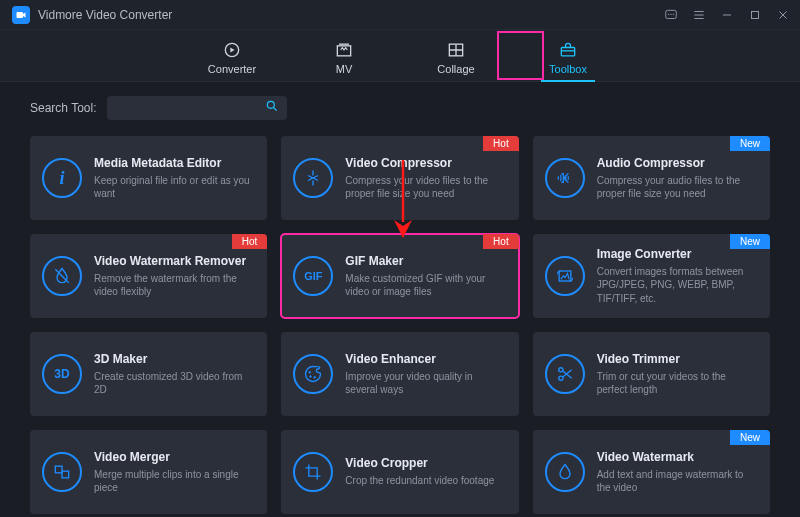  Describe the element at coordinates (678, 359) in the screenshot. I see `card-title: Video Trimmer` at that location.